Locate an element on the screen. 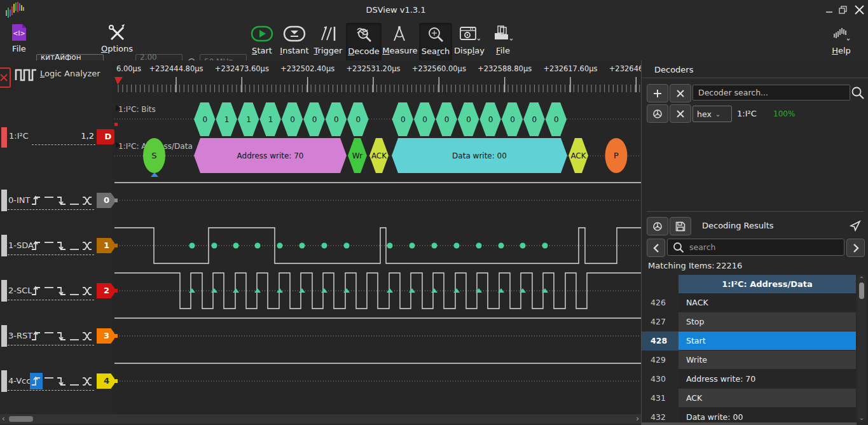 This screenshot has height=425, width=868. results-vertical-scrollbar: ⌃ ⌄ is located at coordinates (862, 349).